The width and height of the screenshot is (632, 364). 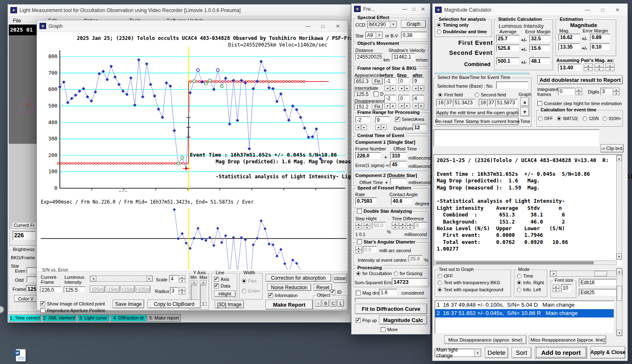 What do you see at coordinates (453, 25) in the screenshot?
I see `timing-only-radio: Timing only` at bounding box center [453, 25].